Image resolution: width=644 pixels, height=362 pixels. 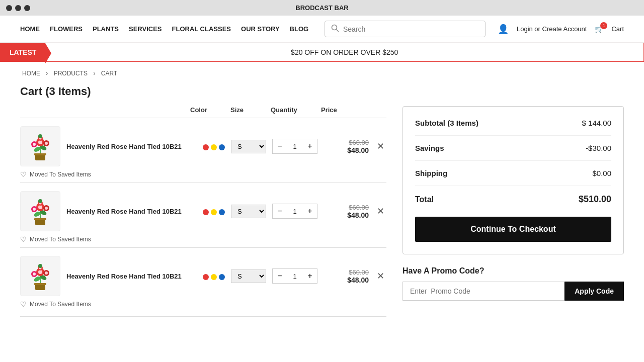 I want to click on breadcrumb: HOME › PRODUCTS › CART, so click(x=322, y=73).